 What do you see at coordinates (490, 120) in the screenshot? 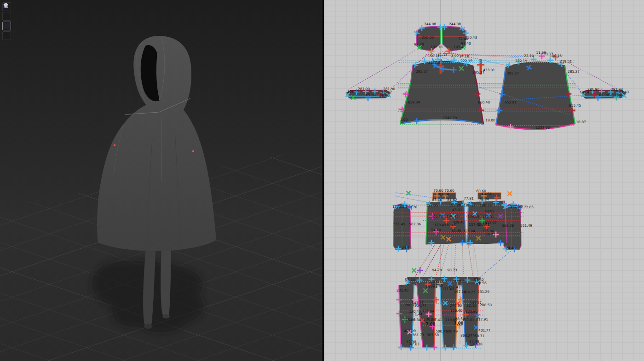
I see `measurement-label: 19.00` at bounding box center [490, 120].